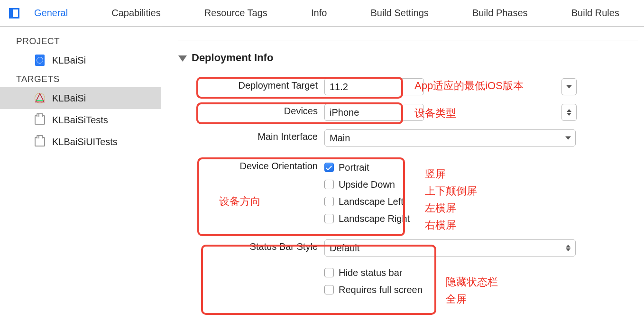 The width and height of the screenshot is (644, 330). I want to click on target-label: KLBaiSi, so click(69, 99).